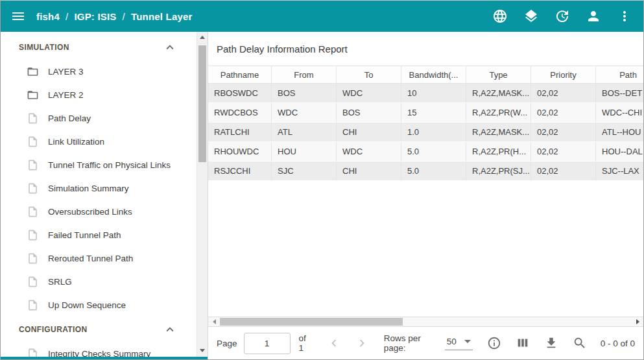  Describe the element at coordinates (99, 330) in the screenshot. I see `section-configuration: CONFIGURATION` at that location.